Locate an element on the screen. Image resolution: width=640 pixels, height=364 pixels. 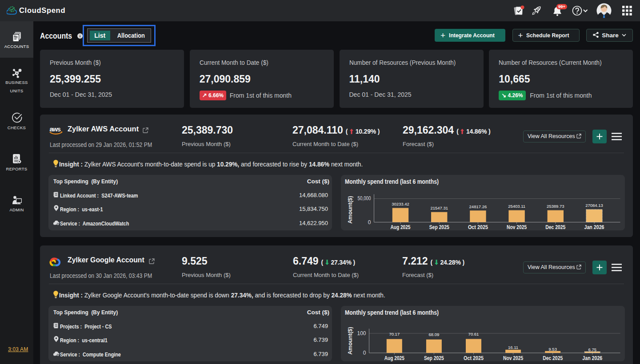
svg-text: 100 is located at coordinates (361, 333).